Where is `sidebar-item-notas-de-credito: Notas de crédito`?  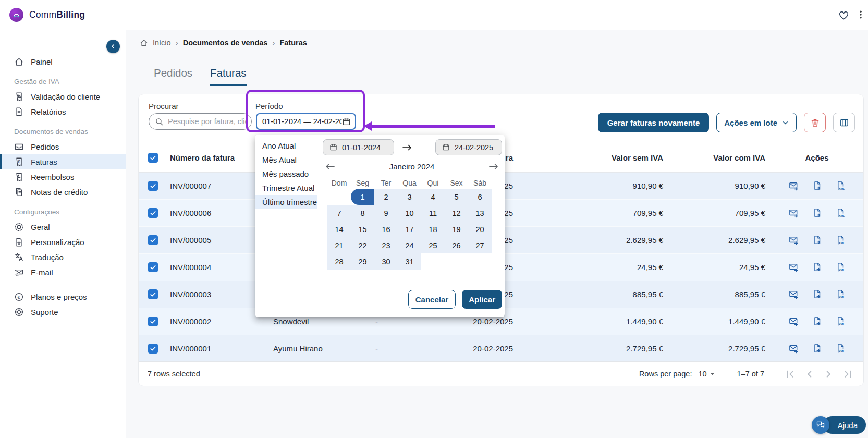 sidebar-item-notas-de-credito: Notas de crédito is located at coordinates (63, 192).